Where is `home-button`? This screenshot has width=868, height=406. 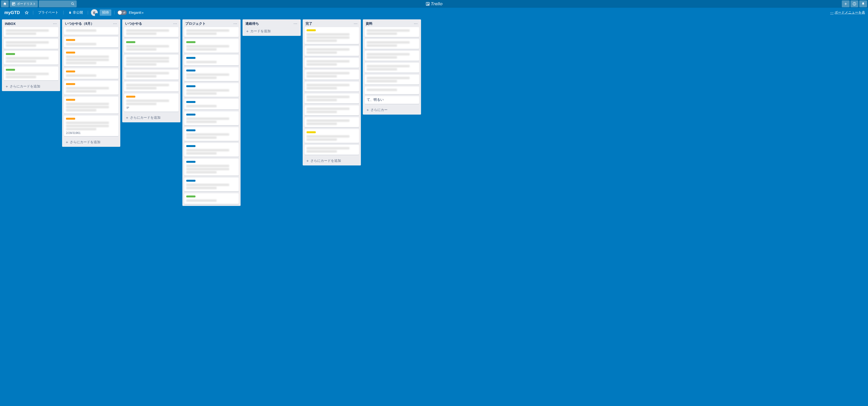 home-button is located at coordinates (5, 4).